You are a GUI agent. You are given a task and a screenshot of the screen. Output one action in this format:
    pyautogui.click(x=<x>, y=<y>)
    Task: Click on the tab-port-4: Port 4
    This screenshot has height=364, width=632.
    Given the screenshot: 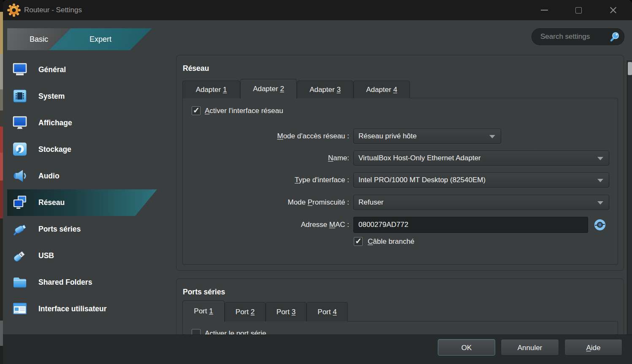 What is the action you would take?
    pyautogui.click(x=327, y=312)
    